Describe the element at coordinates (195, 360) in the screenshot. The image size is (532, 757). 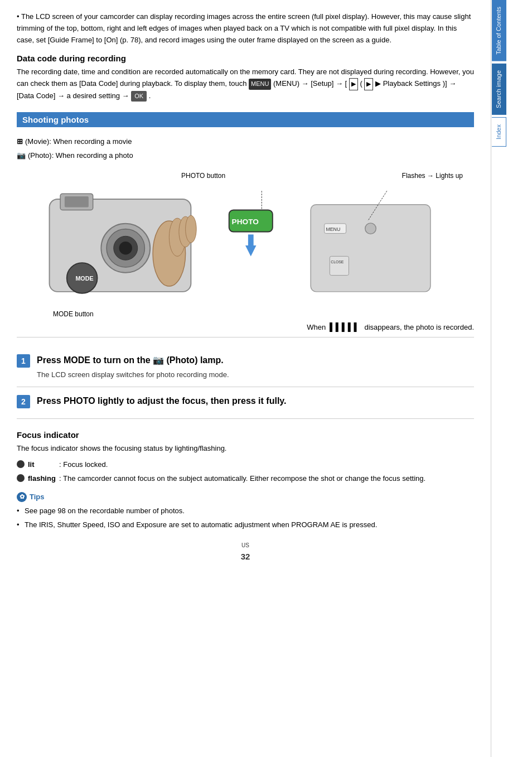
I see `step1-title2-text: (Photo) lamp.` at that location.